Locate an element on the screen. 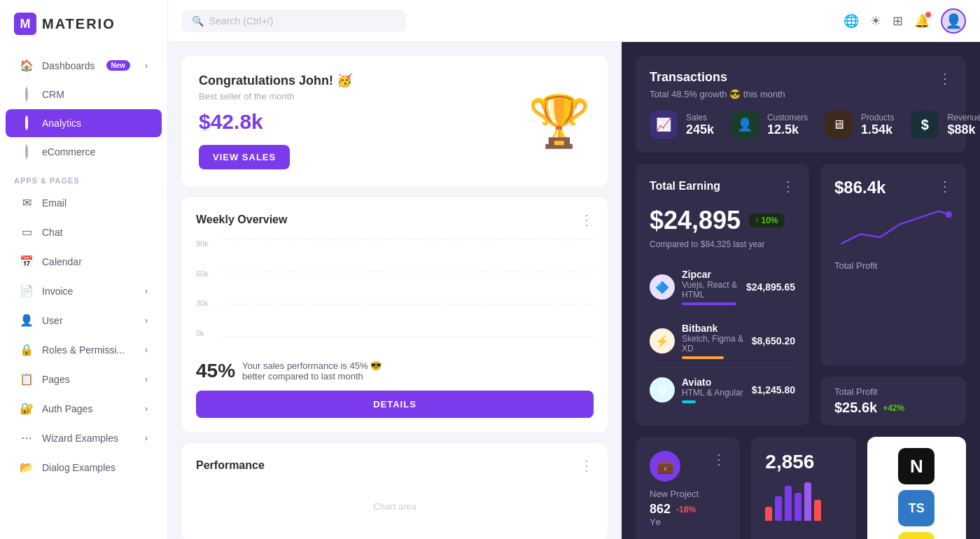 Image resolution: width=980 pixels, height=539 pixels. sidebar-item-dashboards: 🏠 Dashboards New › is located at coordinates (84, 66).